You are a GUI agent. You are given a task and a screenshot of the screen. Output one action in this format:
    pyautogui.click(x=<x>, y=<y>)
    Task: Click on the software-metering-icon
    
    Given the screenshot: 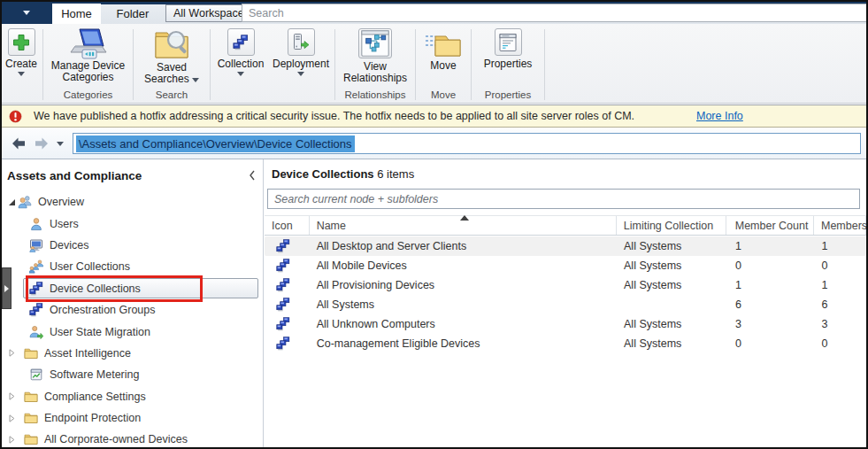 What is the action you would take?
    pyautogui.click(x=36, y=375)
    